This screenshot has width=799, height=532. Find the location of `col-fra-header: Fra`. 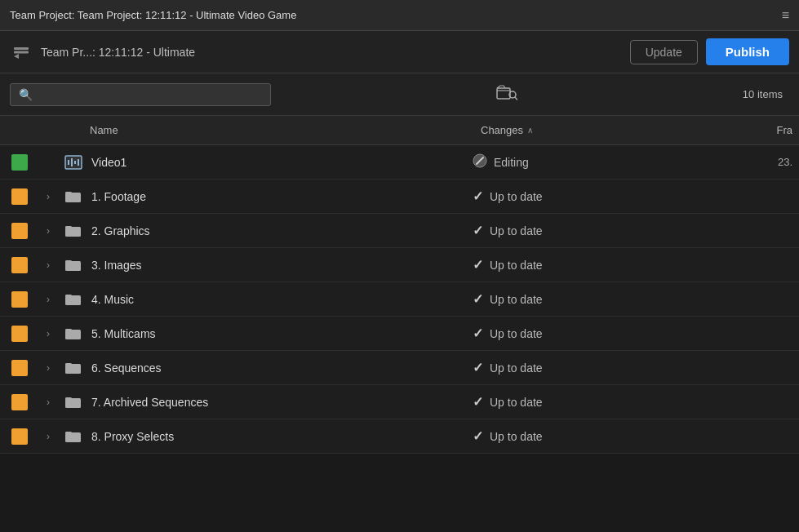

col-fra-header: Fra is located at coordinates (775, 131).